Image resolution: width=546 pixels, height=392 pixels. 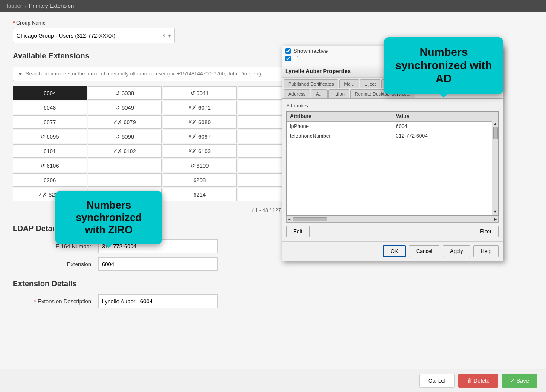 I want to click on nav-current: Primary Extension, so click(x=51, y=6).